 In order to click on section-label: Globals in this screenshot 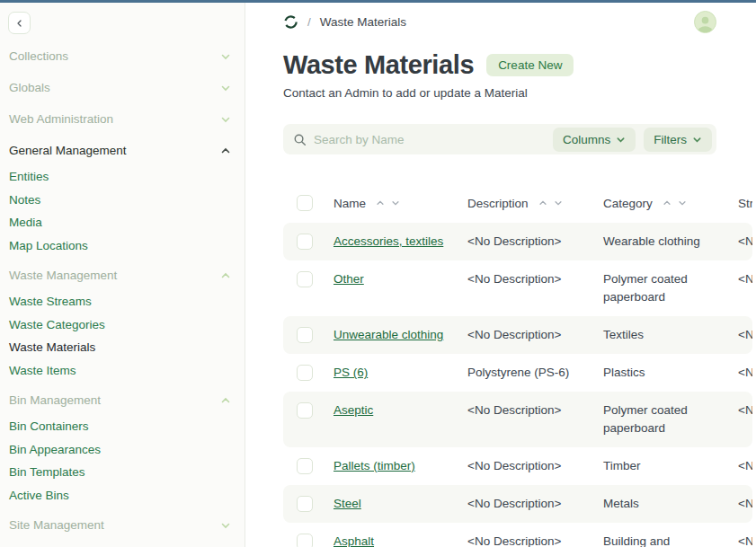, I will do `click(30, 88)`.